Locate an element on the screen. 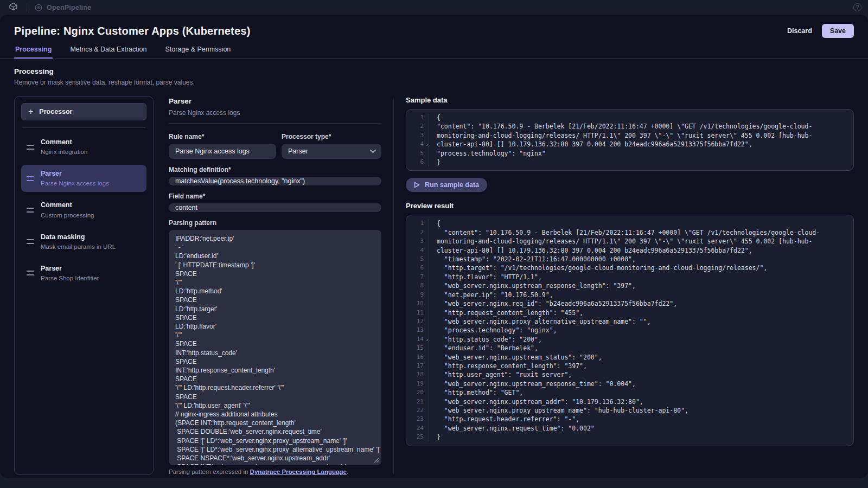 The height and width of the screenshot is (488, 868). code-line: 25} is located at coordinates (630, 437).